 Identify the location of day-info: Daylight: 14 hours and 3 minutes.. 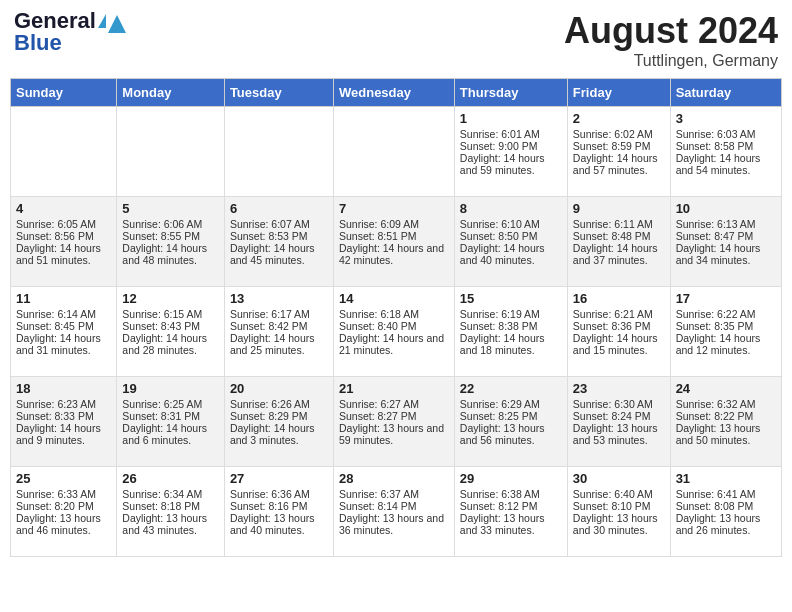
(279, 434).